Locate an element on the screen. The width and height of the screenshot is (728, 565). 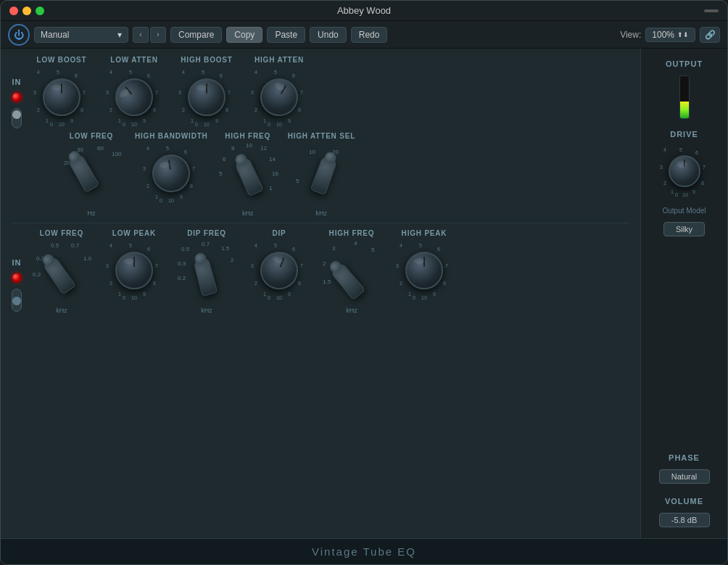
high-peak-knob-wrap: 5 6 7 8 9 10 4 3 2 1 0 is located at coordinates (424, 271).